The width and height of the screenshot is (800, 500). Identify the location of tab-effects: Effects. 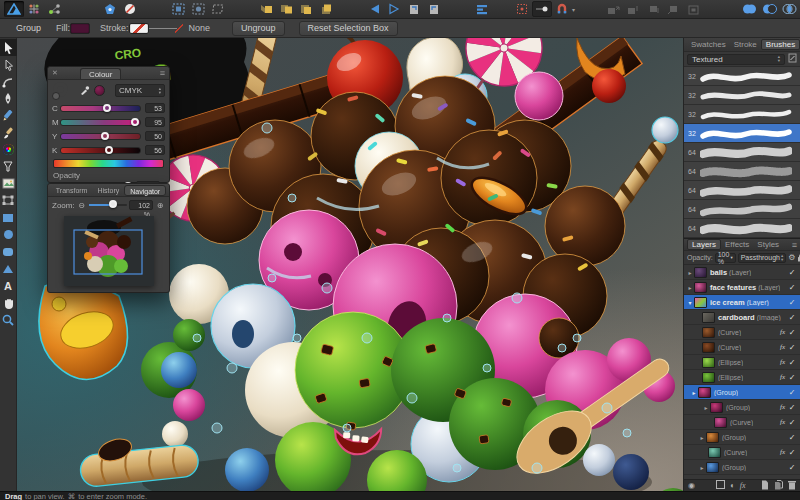
(737, 244).